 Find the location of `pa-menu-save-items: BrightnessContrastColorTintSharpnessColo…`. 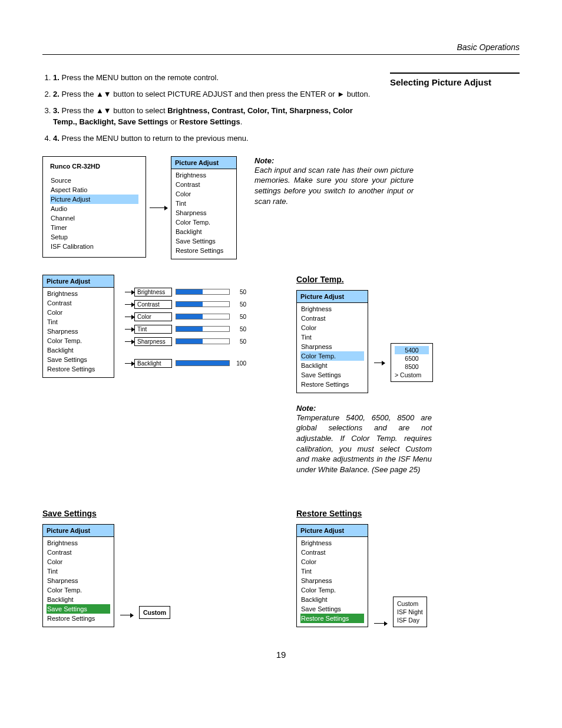

pa-menu-save-items: BrightnessContrastColorTintSharpnessColo… is located at coordinates (78, 582).